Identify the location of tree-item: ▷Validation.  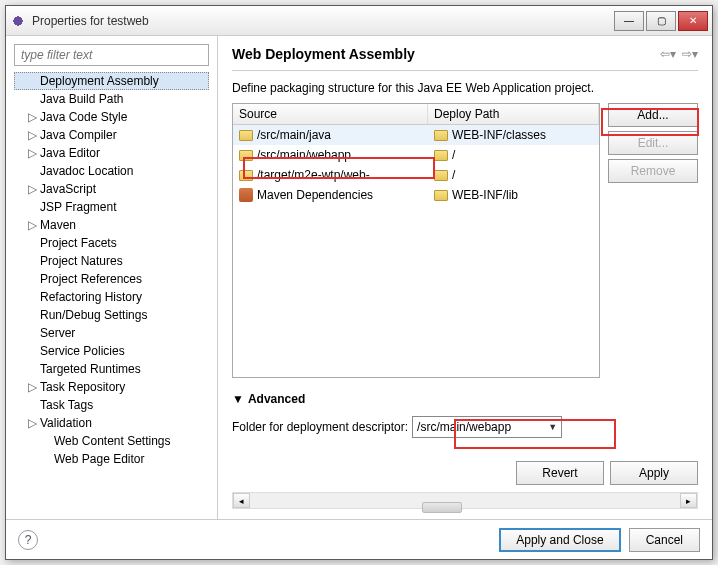
(112, 423).